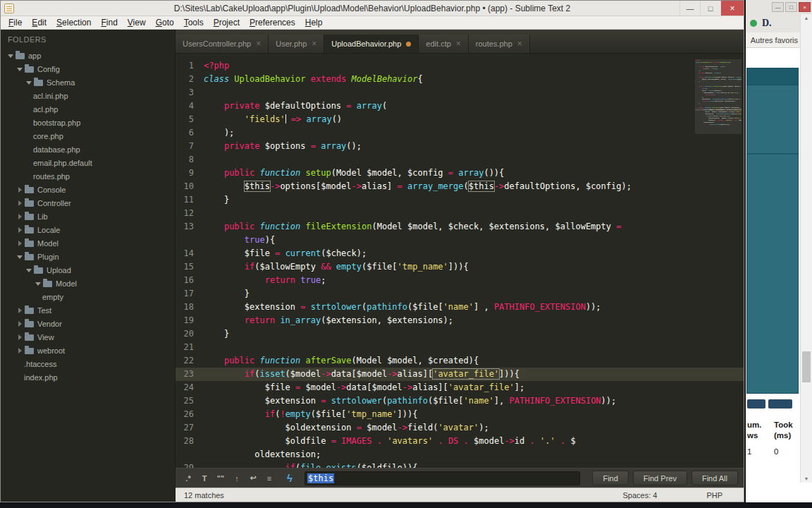 This screenshot has height=508, width=812. Describe the element at coordinates (460, 147) in the screenshot. I see `code-line-7: 7 private $options = array();` at that location.